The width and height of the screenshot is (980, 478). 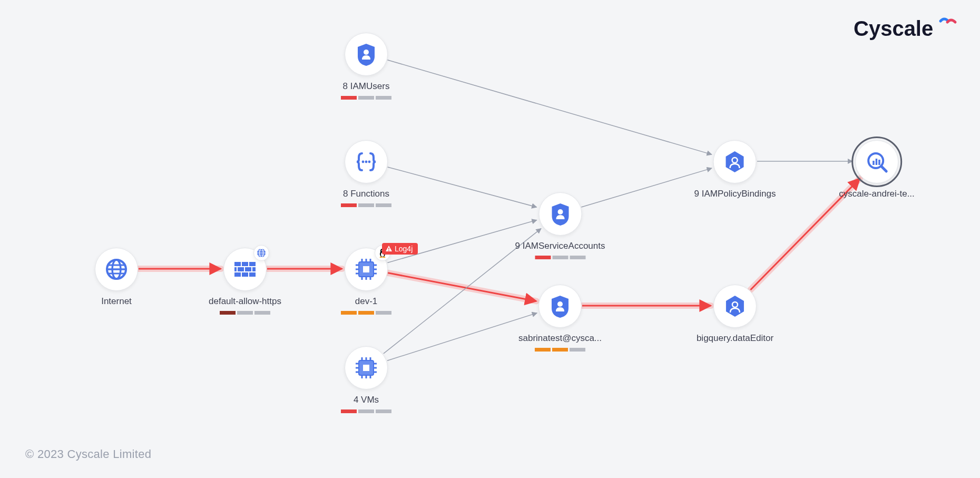 What do you see at coordinates (560, 226) in the screenshot?
I see `node-svcaccounts: 9 IAMServiceAccounts` at bounding box center [560, 226].